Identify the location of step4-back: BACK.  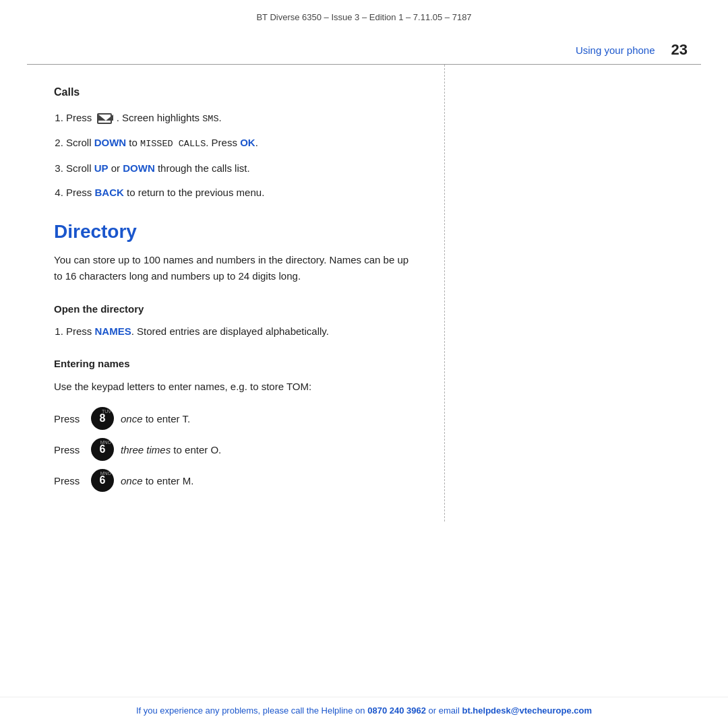
(109, 193).